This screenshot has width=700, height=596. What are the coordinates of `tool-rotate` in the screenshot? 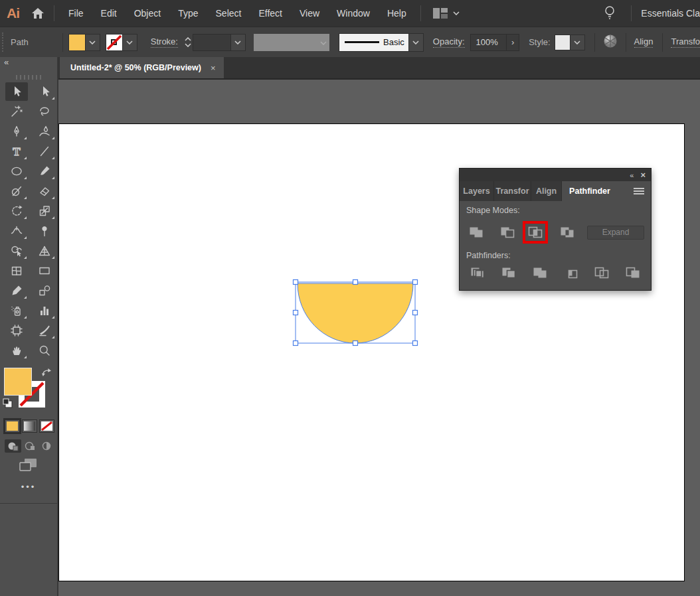 It's located at (17, 211).